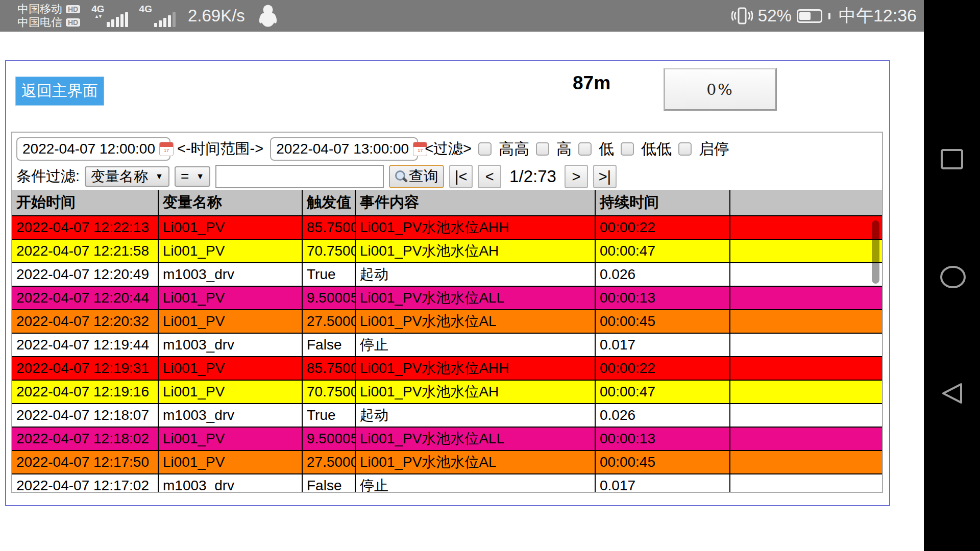 The image size is (980, 551). I want to click on field-select: 变量名称 ▼, so click(127, 177).